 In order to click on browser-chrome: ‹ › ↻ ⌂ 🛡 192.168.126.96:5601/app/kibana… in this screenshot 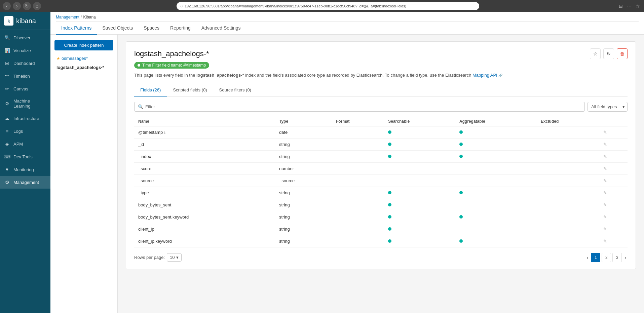, I will do `click(322, 6)`.